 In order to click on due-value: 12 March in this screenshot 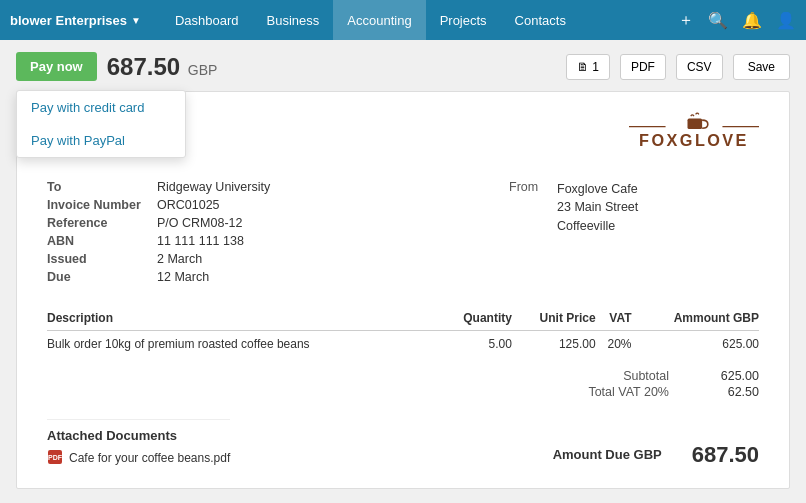, I will do `click(183, 277)`.